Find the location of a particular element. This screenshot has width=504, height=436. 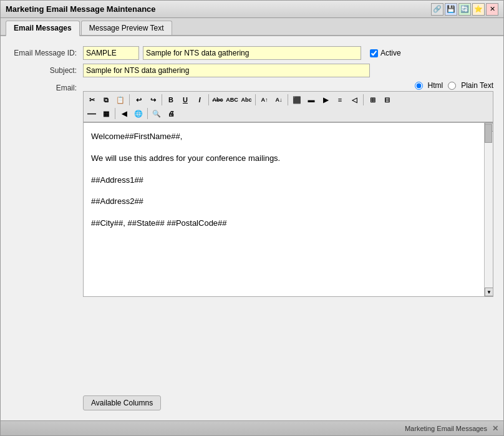

bottom-bar: Marketing Email Messages ✕ is located at coordinates (252, 428).